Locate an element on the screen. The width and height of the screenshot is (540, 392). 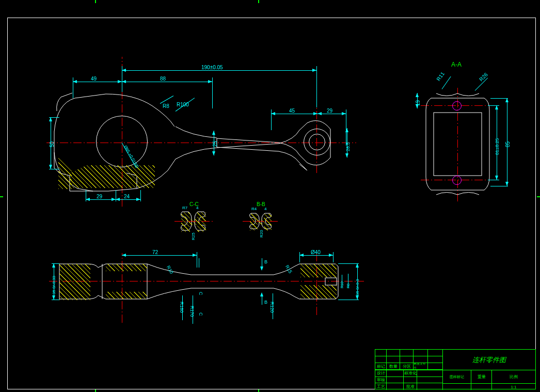
tb-label: 标准化 is located at coordinates (410, 373).